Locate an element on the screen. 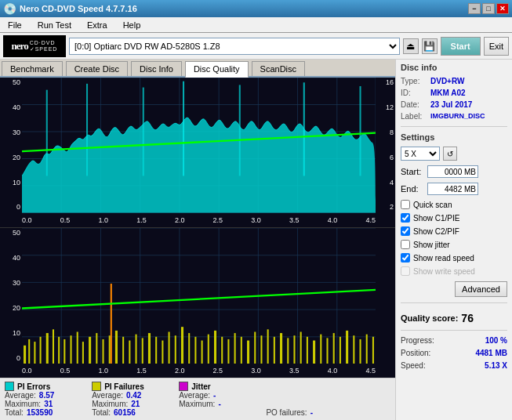 Image resolution: width=512 pixels, height=420 pixels. show-c1pie-row: Show C1/PIE is located at coordinates (454, 218).